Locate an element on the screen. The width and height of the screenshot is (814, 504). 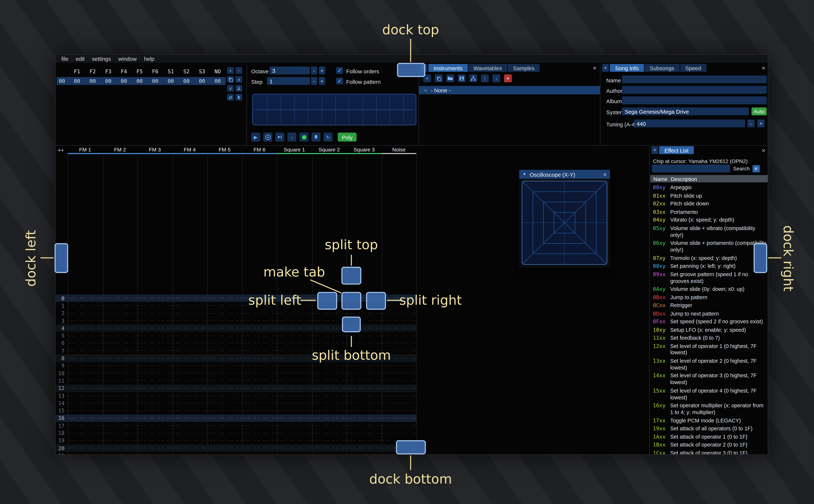
make-tab-target is located at coordinates (351, 301).